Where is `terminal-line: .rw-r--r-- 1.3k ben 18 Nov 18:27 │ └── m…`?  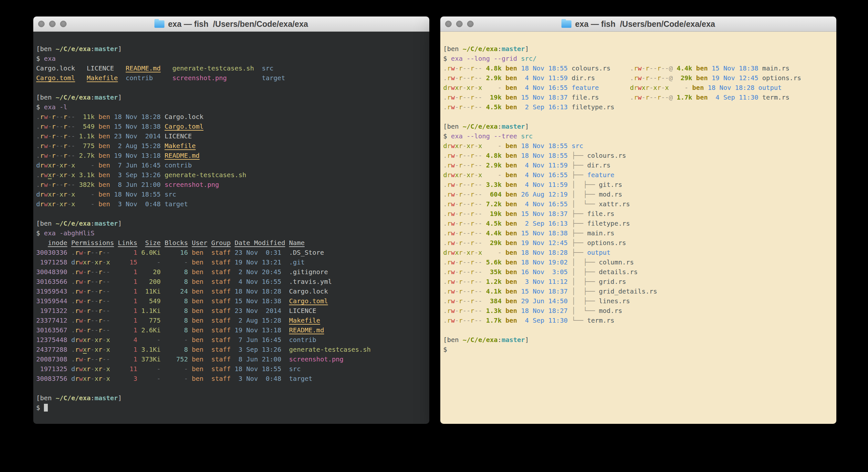
terminal-line: .rw-r--r-- 1.3k ben 18 Nov 18:27 │ └── m… is located at coordinates (638, 311).